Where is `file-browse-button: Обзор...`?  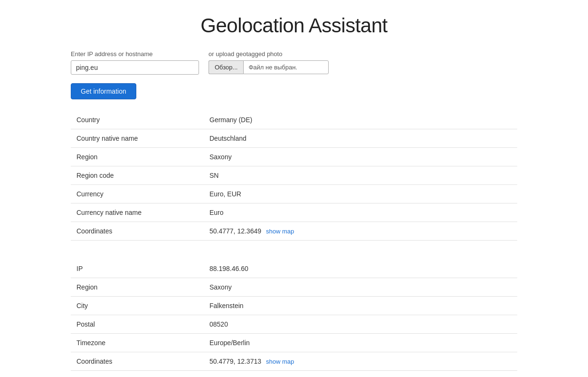 file-browse-button: Обзор... is located at coordinates (226, 68).